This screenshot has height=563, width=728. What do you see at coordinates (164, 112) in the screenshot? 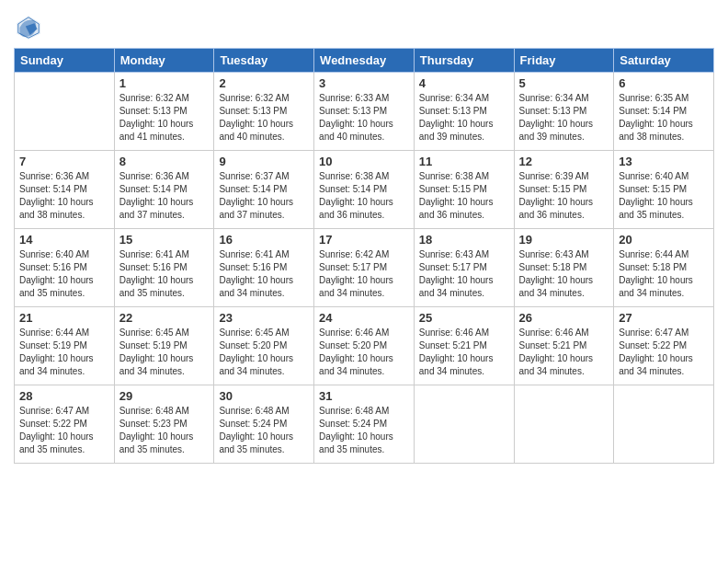
I see `day-cell: 1Sunrise: 6:32 AM Sunset: 5:13 PM Daylig…` at bounding box center [164, 112].